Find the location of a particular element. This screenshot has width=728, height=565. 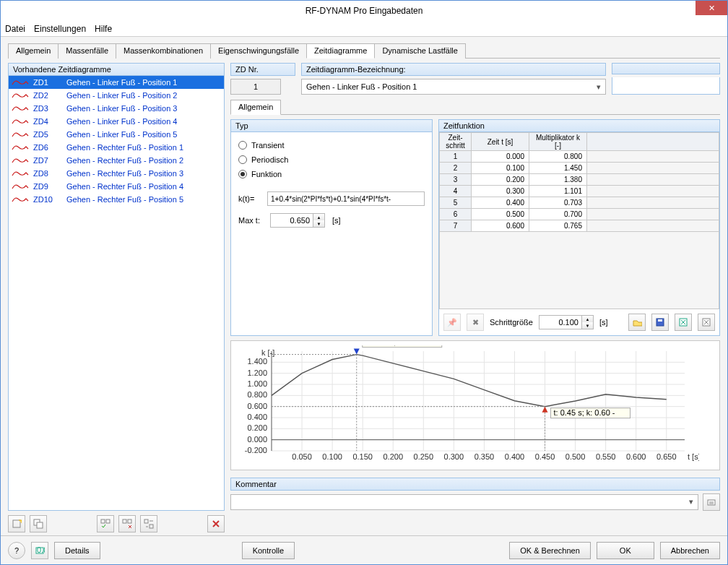

svg-text: 1.000 is located at coordinates (257, 384).